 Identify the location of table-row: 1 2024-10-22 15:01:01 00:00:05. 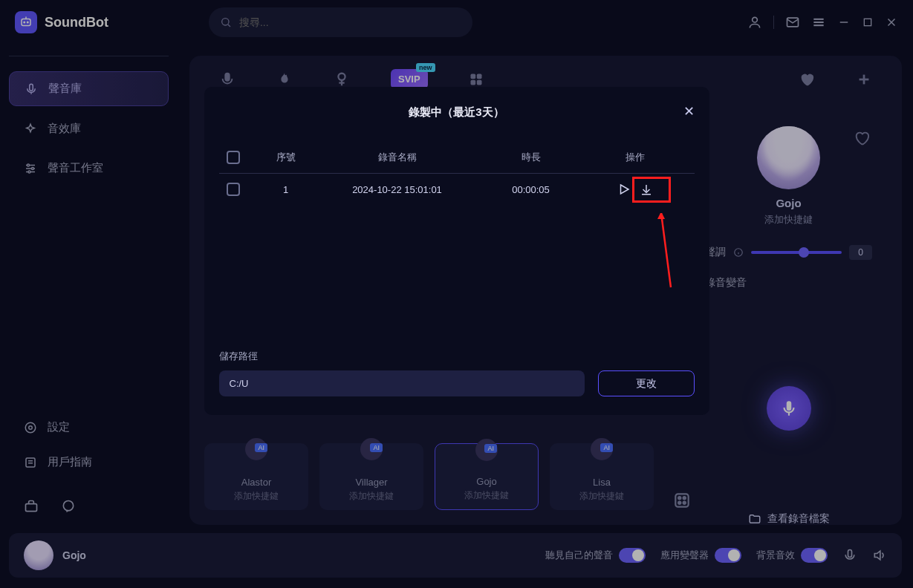
(457, 189).